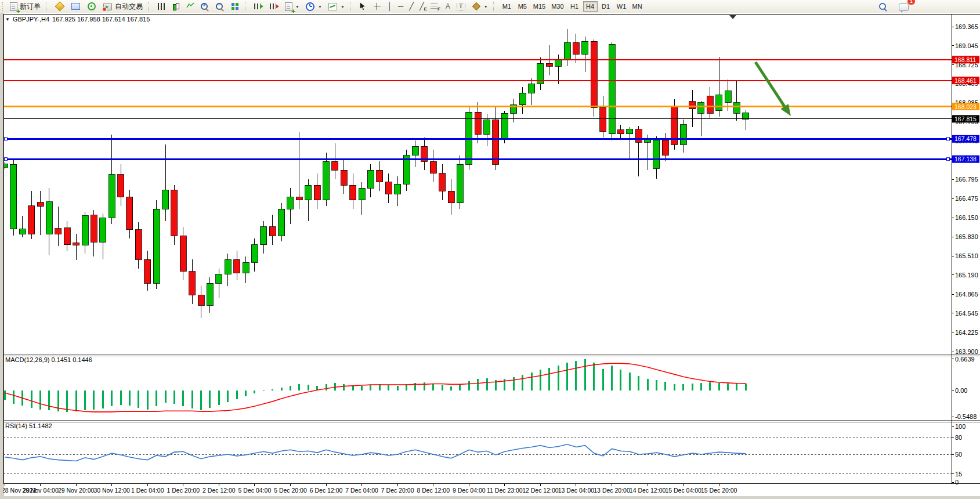 This screenshot has height=499, width=980. What do you see at coordinates (476, 6) in the screenshot?
I see `arrows-icon` at bounding box center [476, 6].